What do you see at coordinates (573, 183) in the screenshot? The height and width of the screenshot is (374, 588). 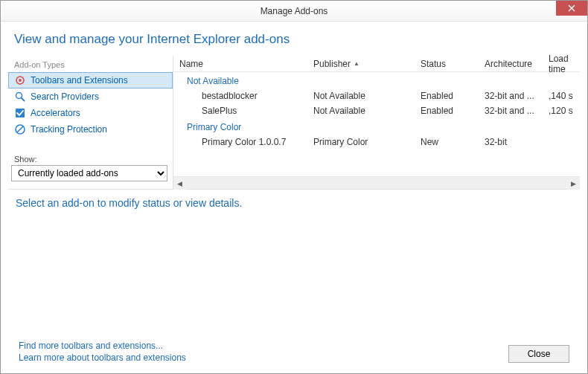 I see `scroll-right-button: ▶` at bounding box center [573, 183].